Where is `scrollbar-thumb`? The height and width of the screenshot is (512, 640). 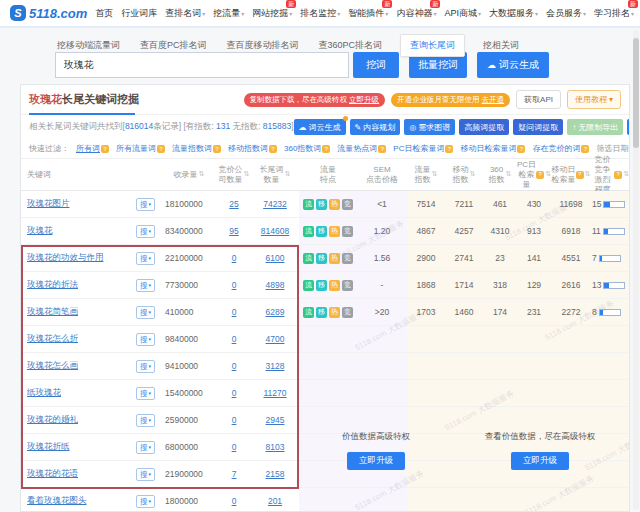
scrollbar-thumb is located at coordinates (636, 93).